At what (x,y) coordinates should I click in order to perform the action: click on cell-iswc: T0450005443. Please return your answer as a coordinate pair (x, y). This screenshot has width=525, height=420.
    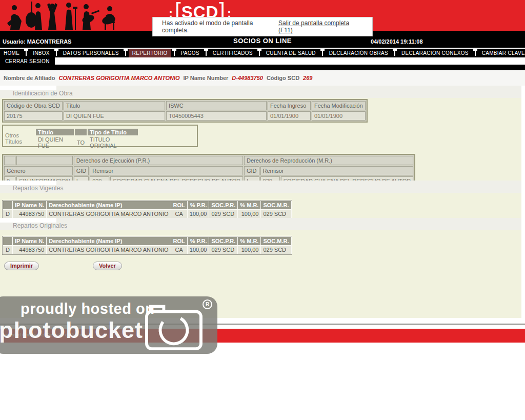
    Looking at the image, I should click on (216, 116).